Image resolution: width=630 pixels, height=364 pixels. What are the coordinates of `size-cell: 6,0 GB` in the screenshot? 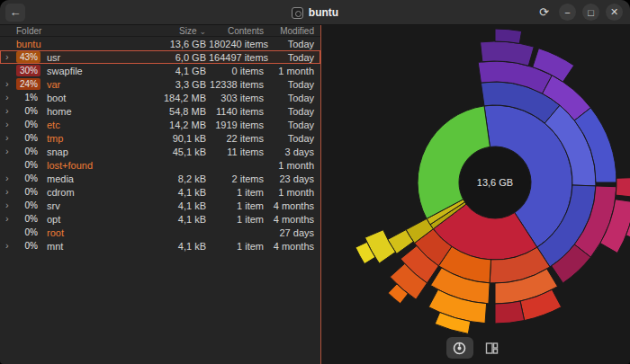 It's located at (179, 58).